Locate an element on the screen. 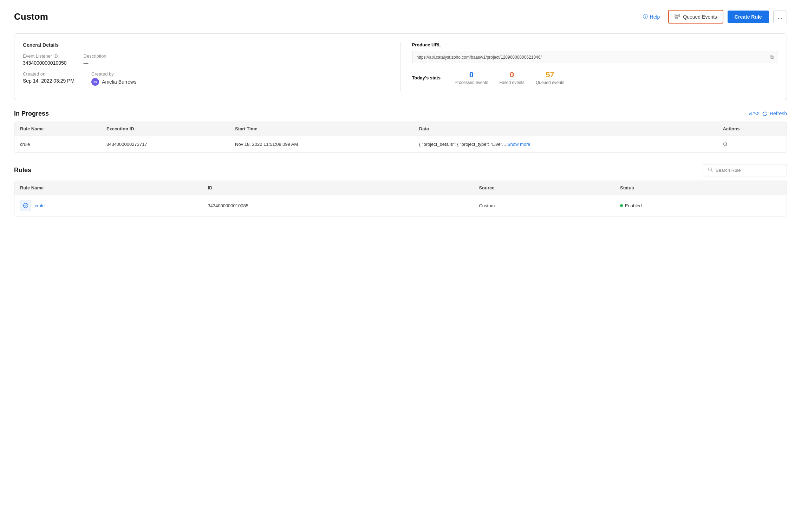 The width and height of the screenshot is (801, 532). rules-col-source: Source is located at coordinates (544, 188).